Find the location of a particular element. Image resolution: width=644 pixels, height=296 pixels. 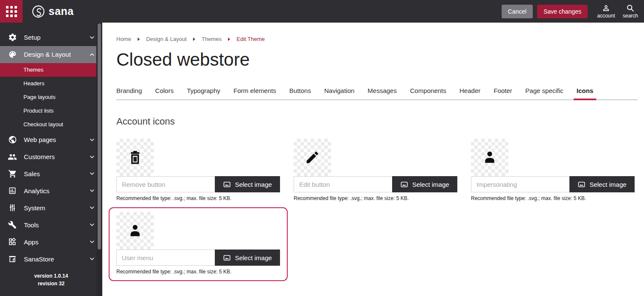

logo-text: sana is located at coordinates (61, 11).